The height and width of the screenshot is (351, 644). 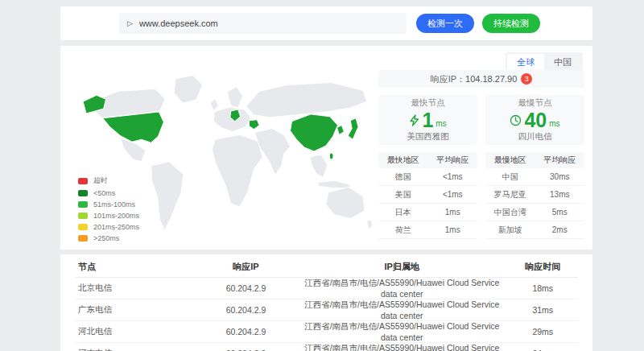 I want to click on legend-label: 超时, so click(x=101, y=180).